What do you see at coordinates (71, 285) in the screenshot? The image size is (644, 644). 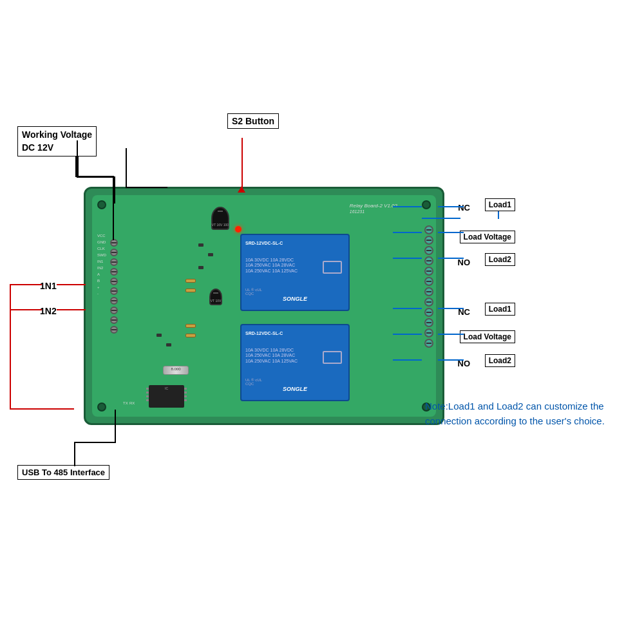 I see `in1-line` at bounding box center [71, 285].